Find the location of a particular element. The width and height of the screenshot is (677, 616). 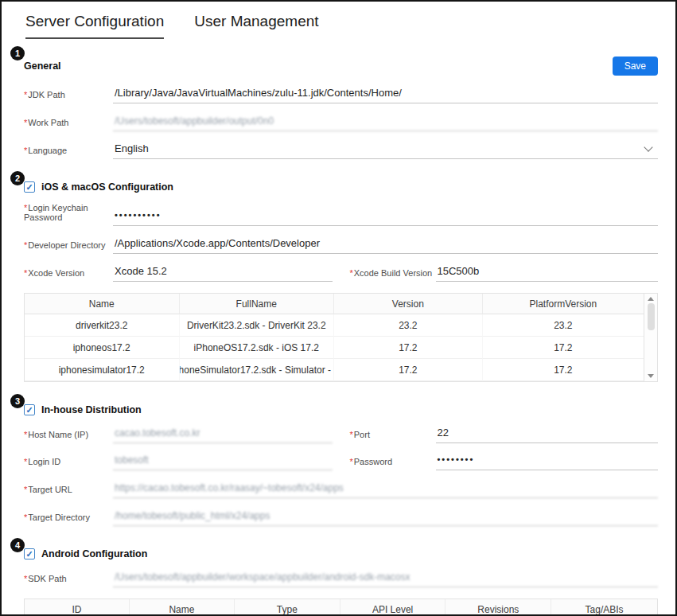

sdk-path-input: /Users/tobesoft/appbuilder/workspace/app… is located at coordinates (385, 579).